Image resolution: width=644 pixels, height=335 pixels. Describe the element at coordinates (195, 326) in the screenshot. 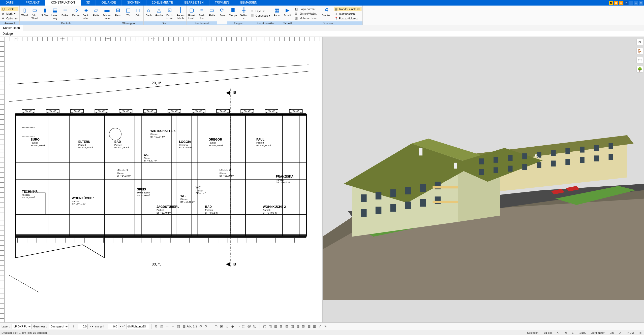

I see `toolbar-btn-buttons-7: 1,2` at that location.